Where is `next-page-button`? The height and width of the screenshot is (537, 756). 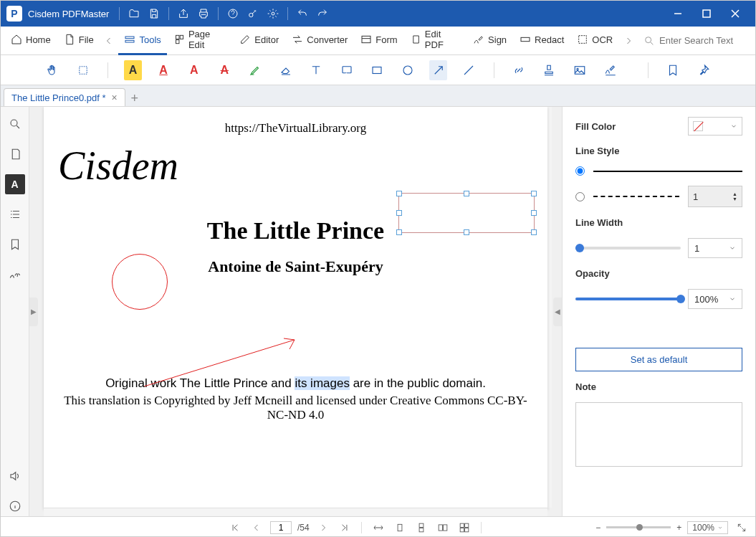
next-page-button is located at coordinates (323, 528).